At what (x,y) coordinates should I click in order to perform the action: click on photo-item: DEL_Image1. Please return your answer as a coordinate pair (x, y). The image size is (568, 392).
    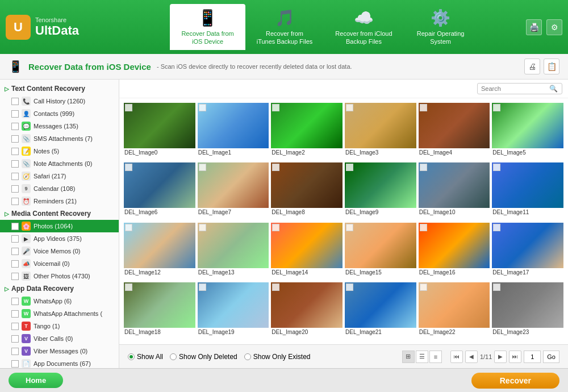
    Looking at the image, I should click on (233, 132).